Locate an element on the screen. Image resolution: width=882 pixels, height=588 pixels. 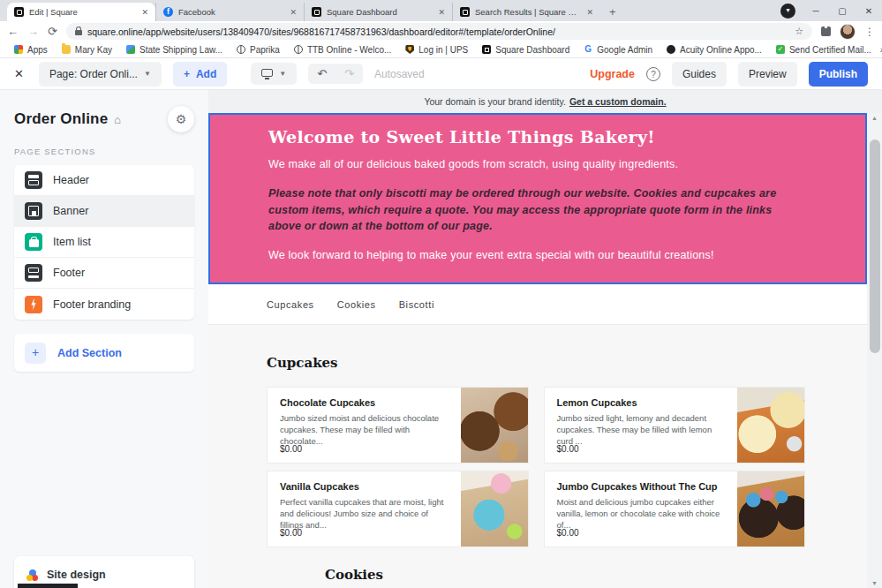
guides-button: Guides is located at coordinates (699, 74).